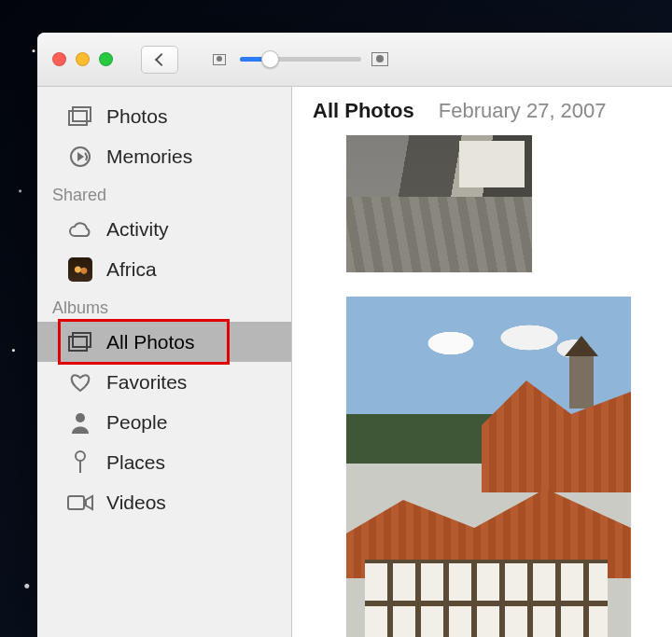 The width and height of the screenshot is (672, 637). What do you see at coordinates (482, 111) in the screenshot?
I see `content-header: All Photos February 27, 2007` at bounding box center [482, 111].